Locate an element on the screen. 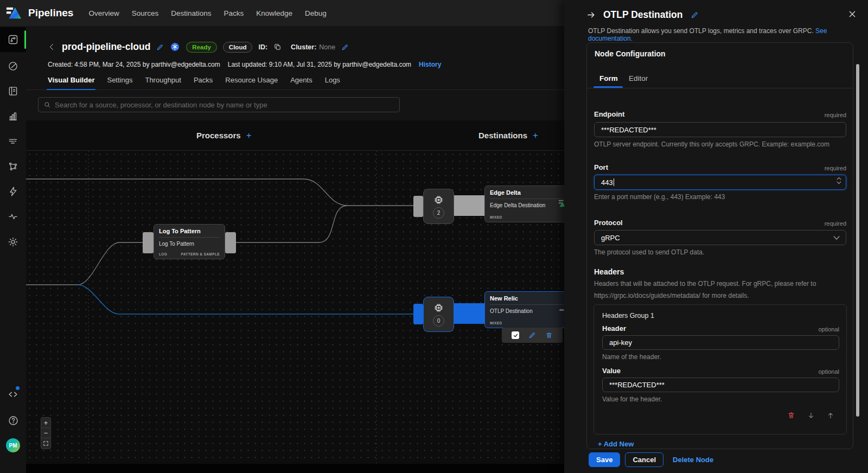 This screenshot has height=473, width=868. page-title: Pipelines is located at coordinates (51, 13).